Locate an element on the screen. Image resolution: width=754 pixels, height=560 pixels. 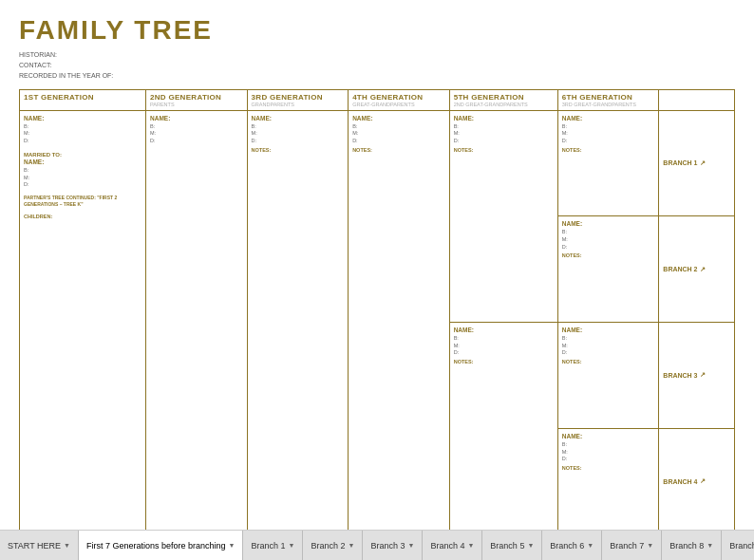
gen1-m: M: is located at coordinates (83, 134).